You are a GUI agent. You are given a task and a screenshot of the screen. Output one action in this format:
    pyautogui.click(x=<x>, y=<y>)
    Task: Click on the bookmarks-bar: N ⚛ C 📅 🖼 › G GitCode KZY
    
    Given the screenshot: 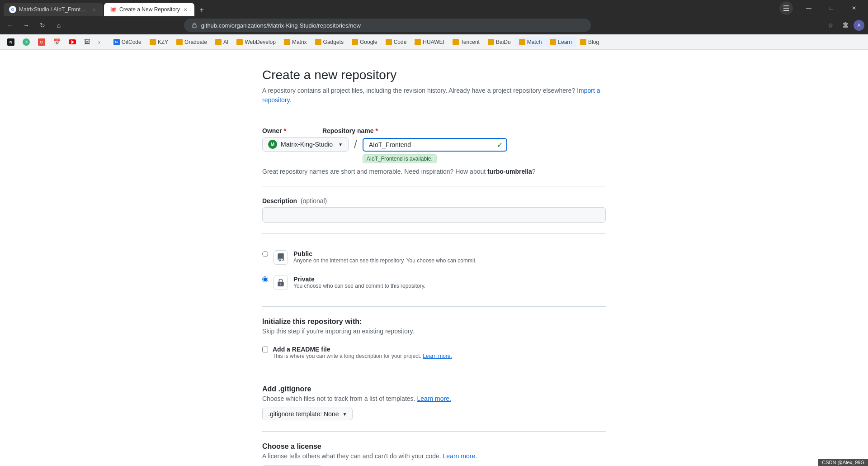 What is the action you would take?
    pyautogui.click(x=434, y=42)
    